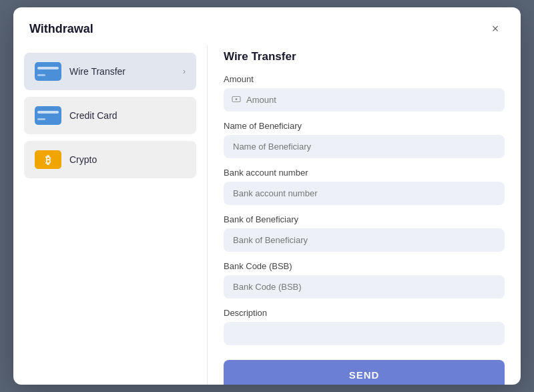  What do you see at coordinates (364, 373) in the screenshot?
I see `send-button: SEND` at bounding box center [364, 373].